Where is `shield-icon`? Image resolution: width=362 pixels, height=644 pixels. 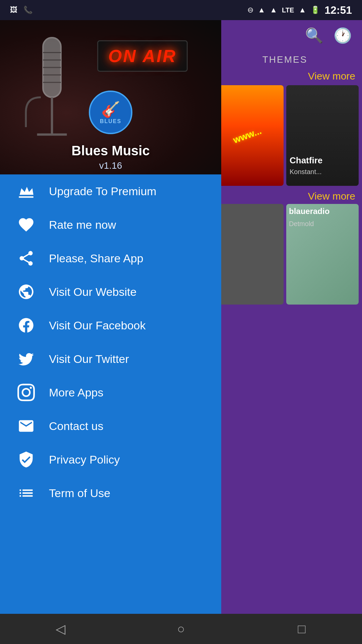
shield-icon is located at coordinates (26, 460).